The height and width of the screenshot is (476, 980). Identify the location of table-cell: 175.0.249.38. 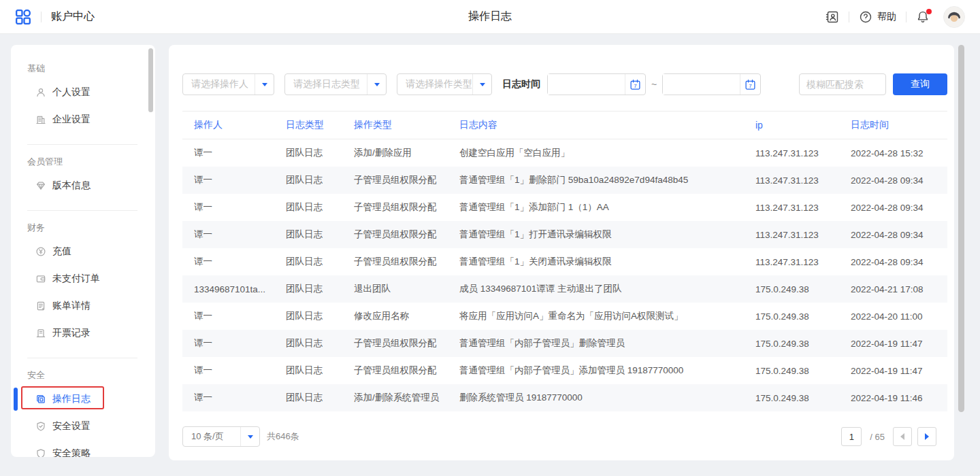
(803, 371).